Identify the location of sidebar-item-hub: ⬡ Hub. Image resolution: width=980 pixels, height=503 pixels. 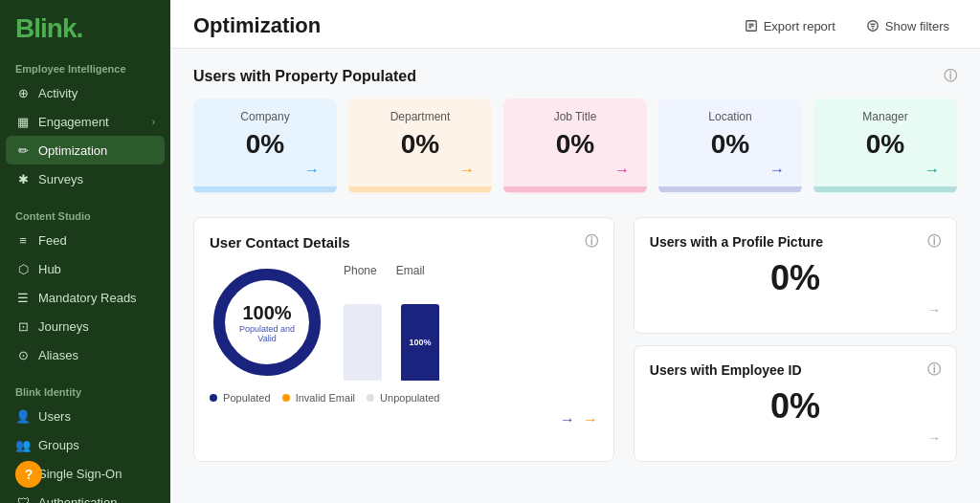
(85, 269).